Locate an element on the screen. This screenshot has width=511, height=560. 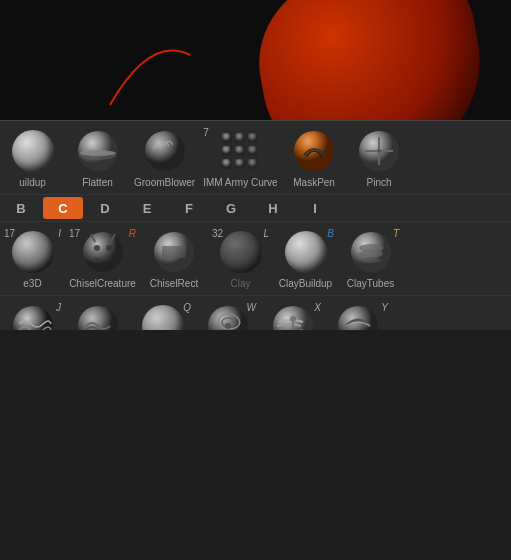
brush-icon-buildup is located at coordinates (33, 151).